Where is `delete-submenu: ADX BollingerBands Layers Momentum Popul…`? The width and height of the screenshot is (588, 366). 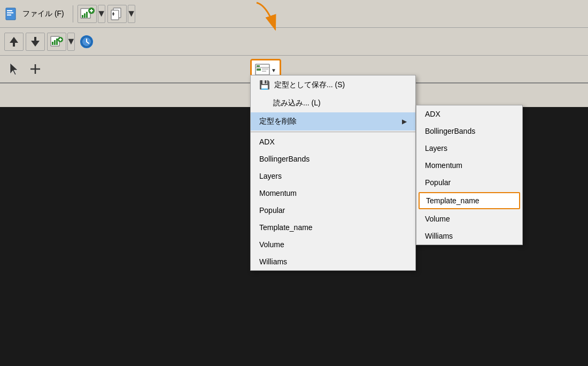 delete-submenu: ADX BollingerBands Layers Momentum Popul… is located at coordinates (469, 175).